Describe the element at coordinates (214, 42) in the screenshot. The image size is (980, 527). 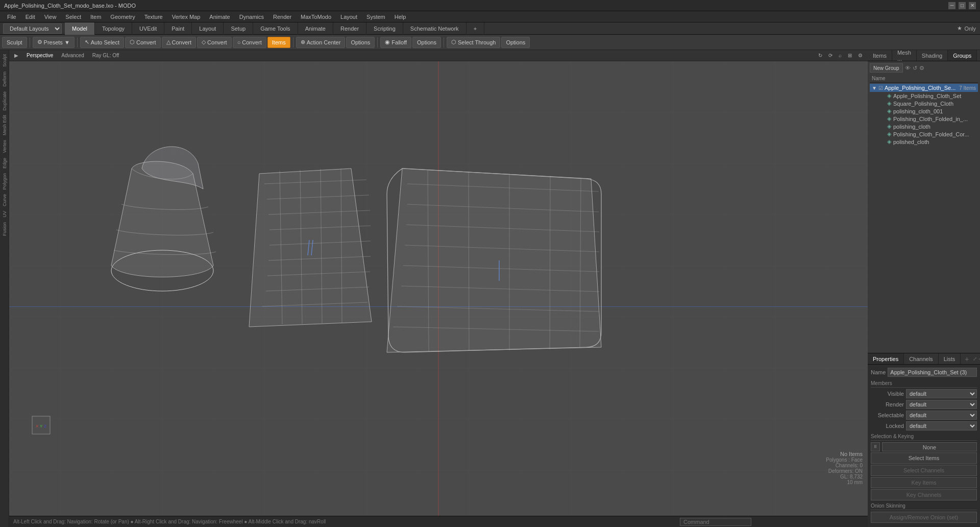
I see `convert3-button: ◇ Convert` at that location.